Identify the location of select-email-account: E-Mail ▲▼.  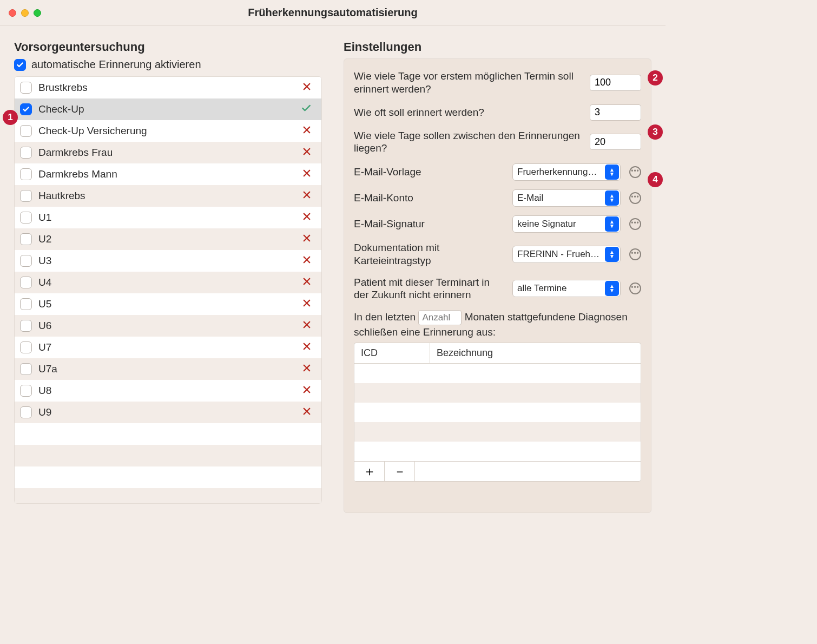
(566, 198).